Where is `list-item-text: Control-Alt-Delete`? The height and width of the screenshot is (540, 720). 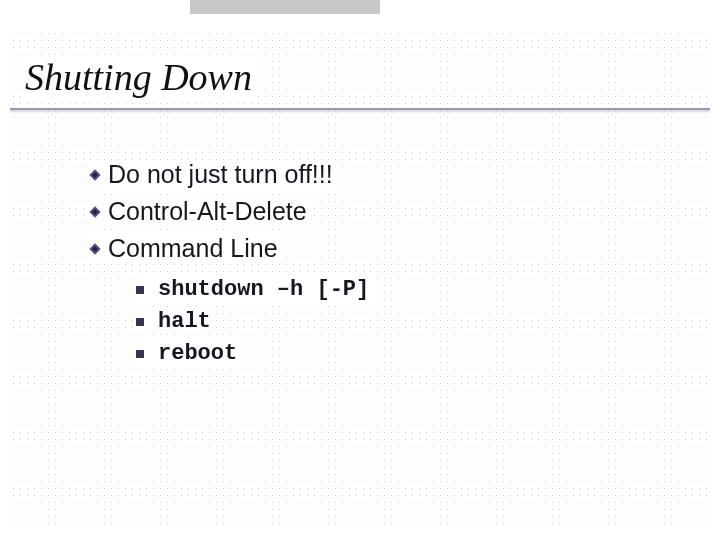 list-item-text: Control-Alt-Delete is located at coordinates (208, 212).